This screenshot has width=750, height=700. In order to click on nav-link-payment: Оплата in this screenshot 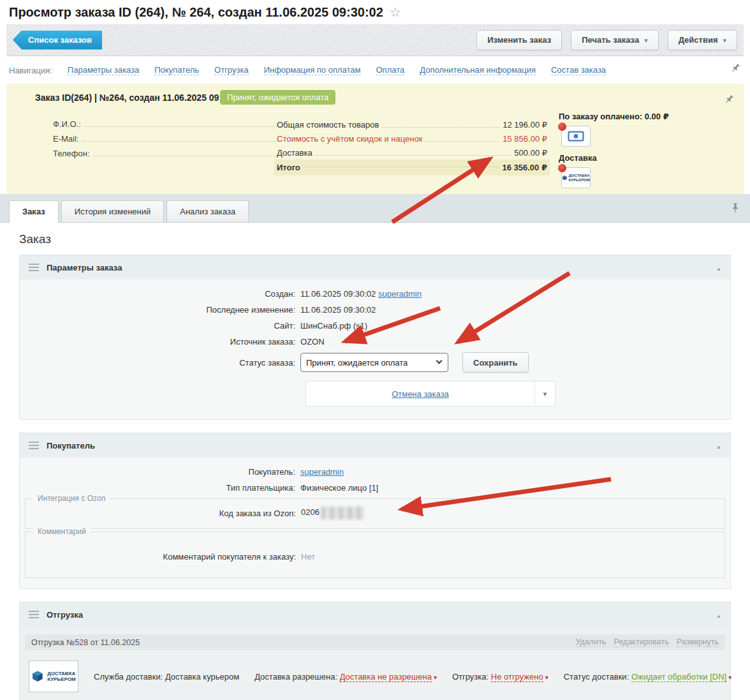, I will do `click(390, 70)`.